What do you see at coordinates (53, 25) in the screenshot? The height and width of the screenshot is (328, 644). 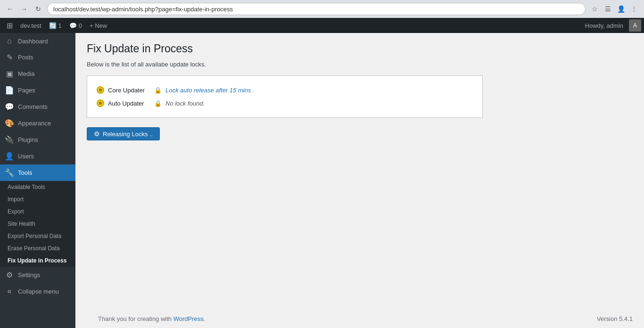 I see `updates-icon: 🔄` at bounding box center [53, 25].